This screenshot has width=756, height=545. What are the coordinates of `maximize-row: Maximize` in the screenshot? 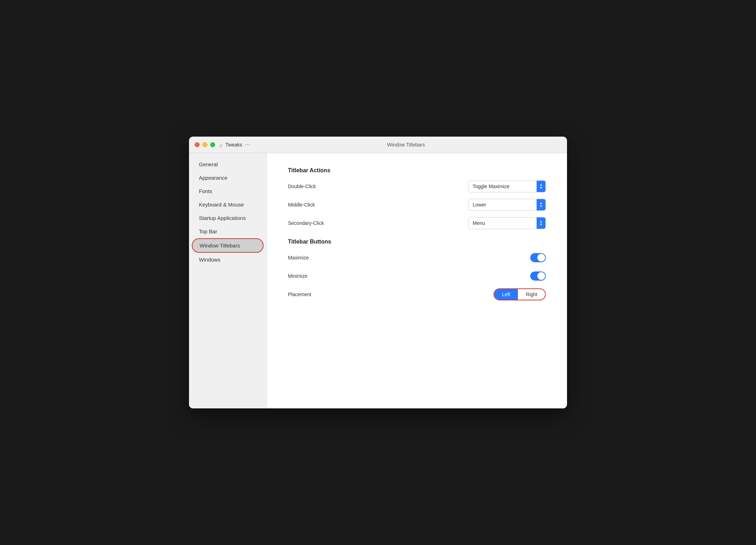 It's located at (417, 258).